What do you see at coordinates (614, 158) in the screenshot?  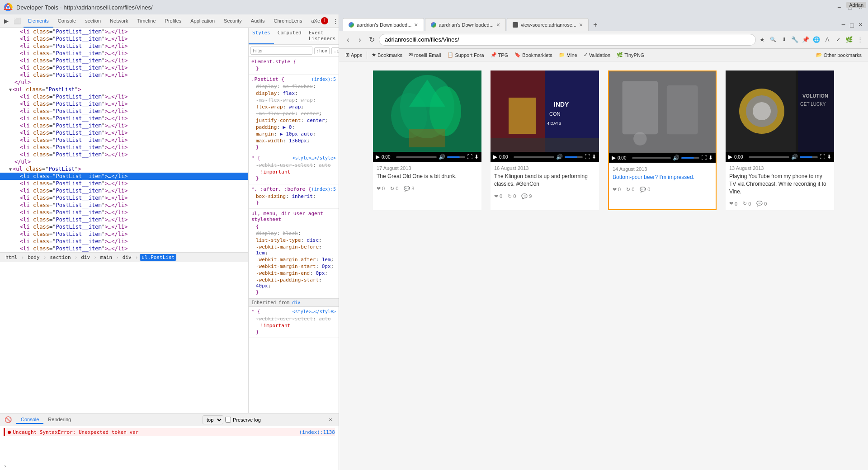 I see `play-btn-3: ▶` at bounding box center [614, 158].